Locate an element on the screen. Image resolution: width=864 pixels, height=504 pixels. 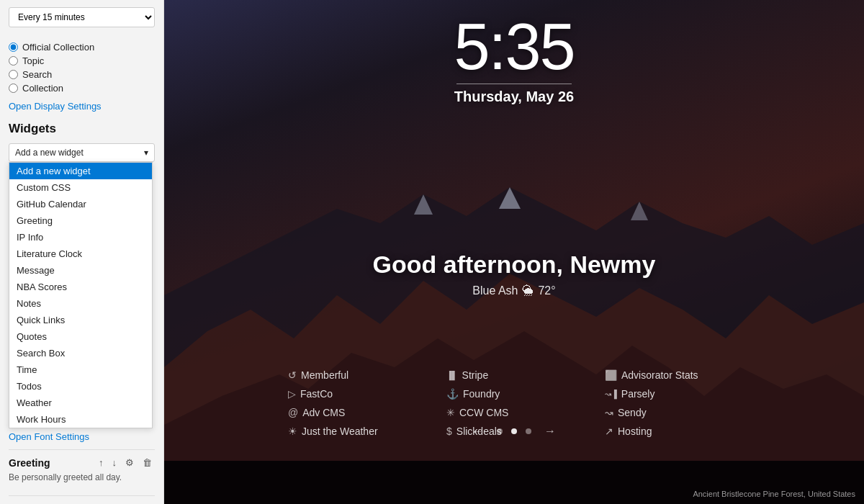
slickdeals-icon: $ is located at coordinates (449, 431).